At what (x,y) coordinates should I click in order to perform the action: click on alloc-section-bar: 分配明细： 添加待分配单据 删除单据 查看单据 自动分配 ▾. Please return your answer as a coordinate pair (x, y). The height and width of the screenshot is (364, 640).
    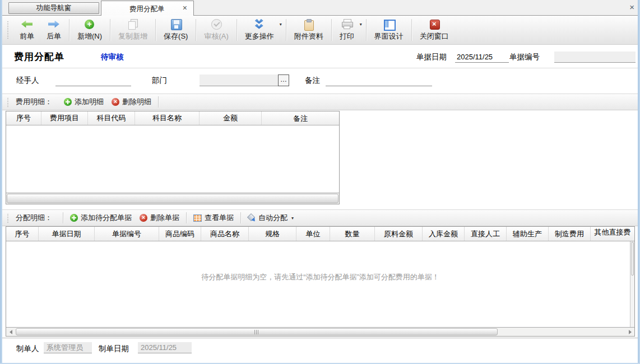
    Looking at the image, I should click on (320, 218).